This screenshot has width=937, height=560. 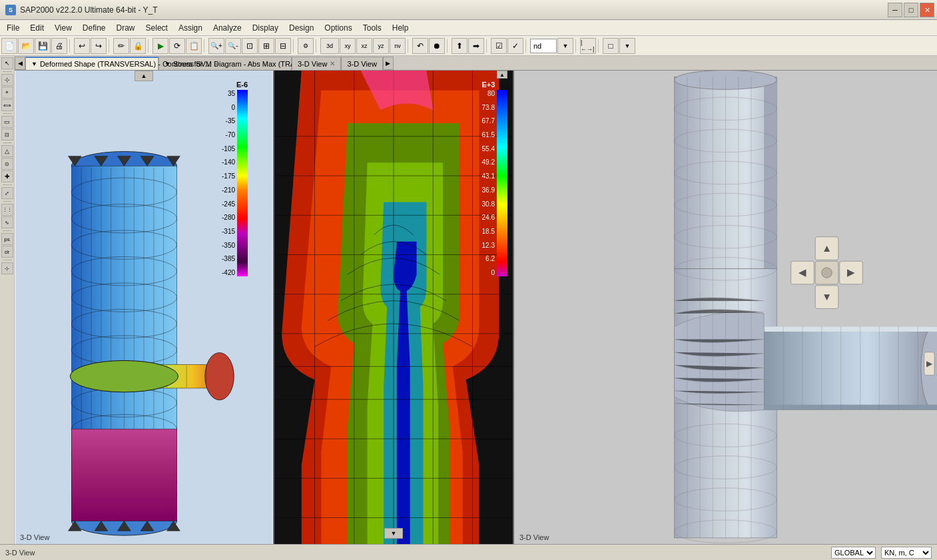 What do you see at coordinates (515, 46) in the screenshot?
I see `tb-confirm: ✓` at bounding box center [515, 46].